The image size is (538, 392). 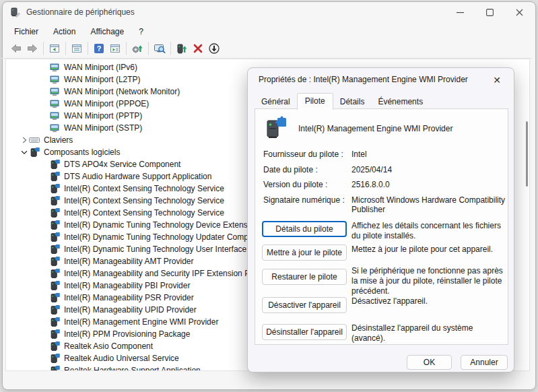 What do you see at coordinates (276, 102) in the screenshot?
I see `tab-general: Général` at bounding box center [276, 102].